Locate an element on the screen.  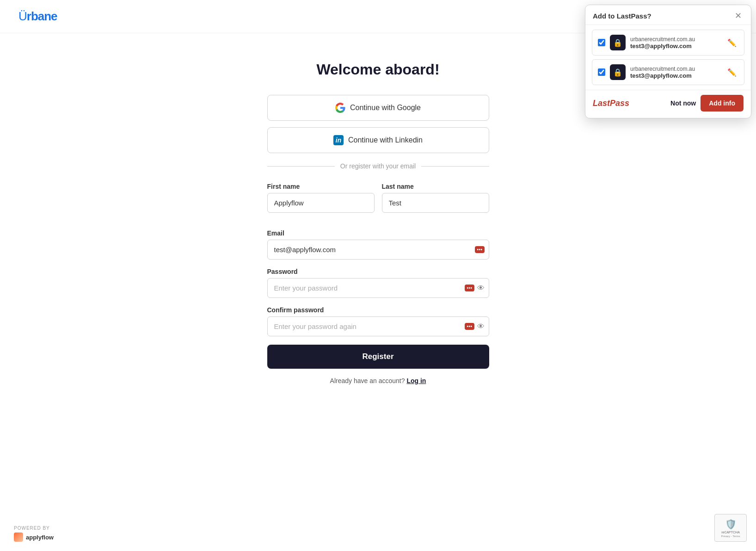
google-btn-label: Continue with Google is located at coordinates (386, 108).